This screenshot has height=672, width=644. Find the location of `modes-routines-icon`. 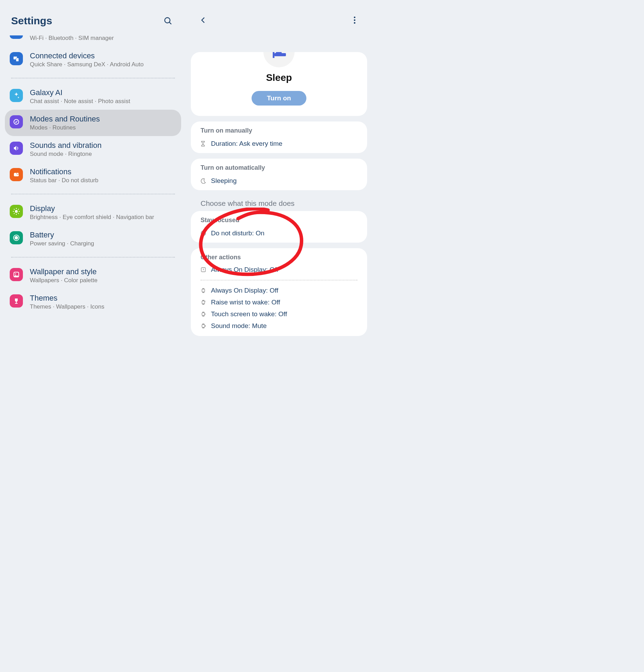

modes-routines-icon is located at coordinates (16, 122).